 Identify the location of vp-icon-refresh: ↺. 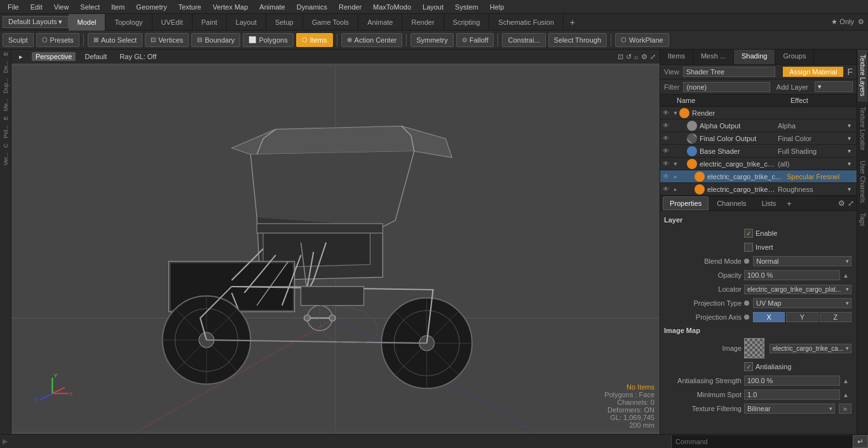
(629, 57).